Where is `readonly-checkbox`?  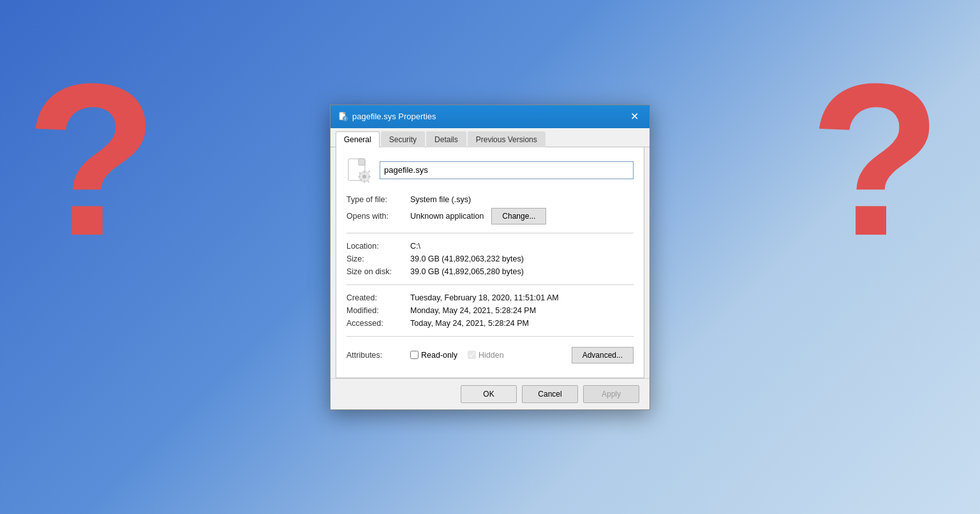 readonly-checkbox is located at coordinates (415, 355).